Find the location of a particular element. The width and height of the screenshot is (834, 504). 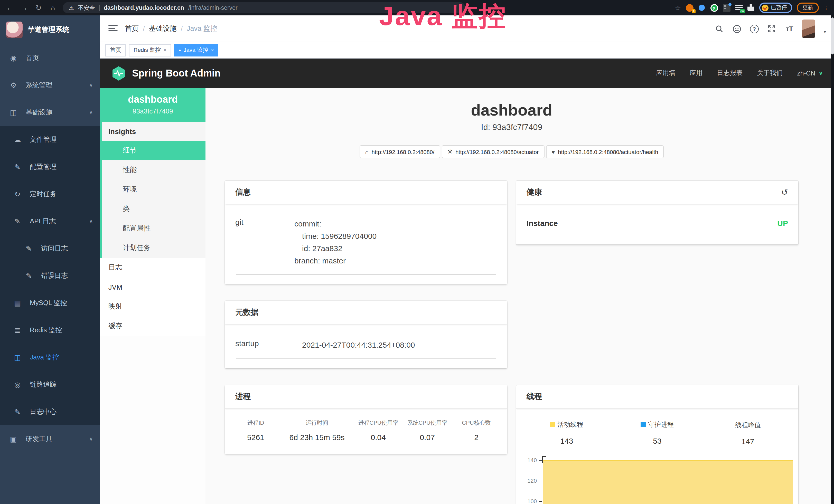

browser-forward-icon: → is located at coordinates (24, 8).